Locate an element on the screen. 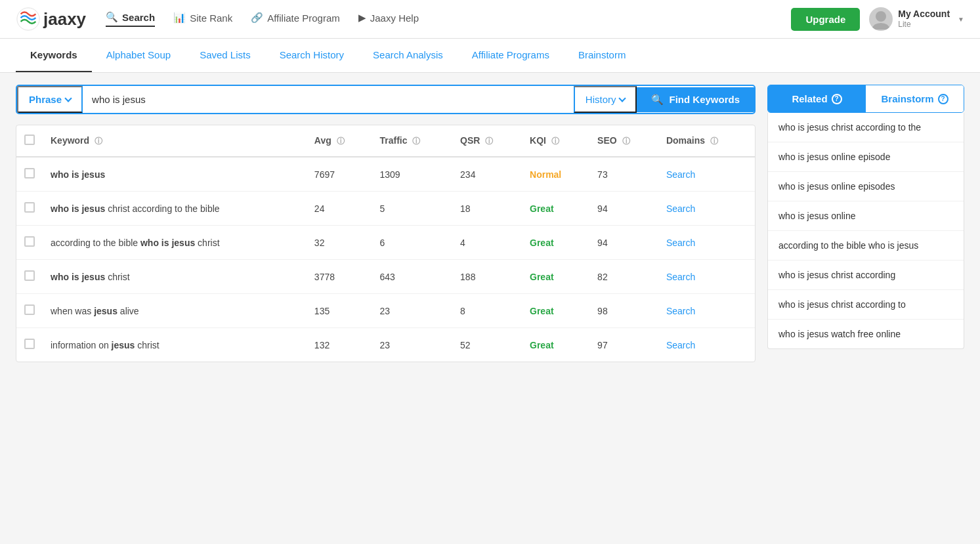 The image size is (980, 544). col-seo: SEO ⓘ is located at coordinates (624, 141).